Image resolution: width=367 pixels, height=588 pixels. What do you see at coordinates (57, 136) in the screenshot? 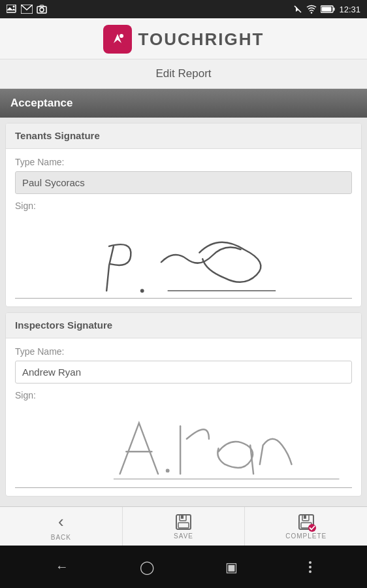
I see `tenants-title: Tenants Signature` at bounding box center [57, 136].